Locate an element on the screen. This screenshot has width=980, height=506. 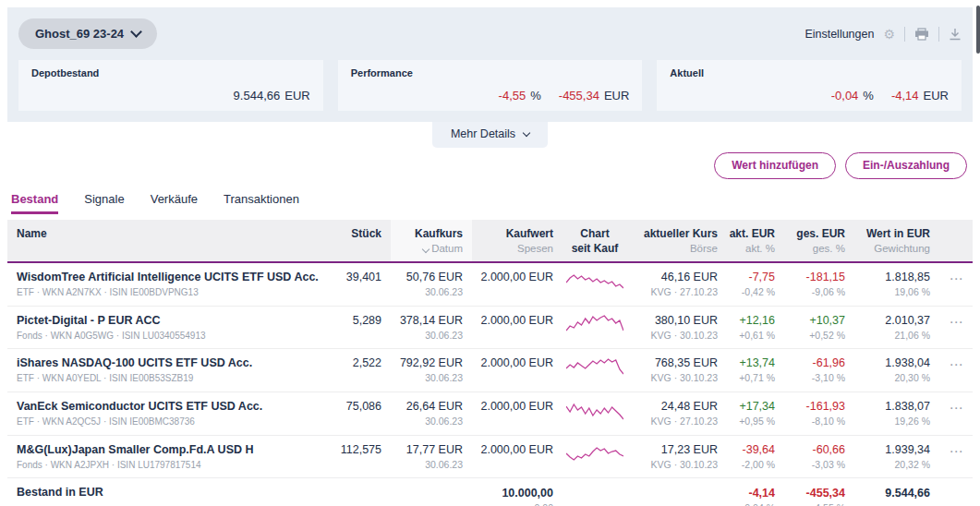
instrument-name-link: VanEck Semiconductor UCITS ETF USD Acc. is located at coordinates (172, 406).